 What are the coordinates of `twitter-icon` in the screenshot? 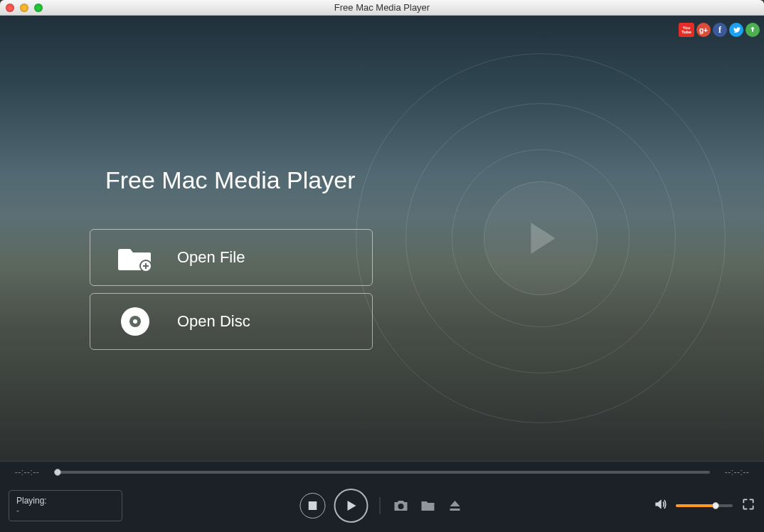 It's located at (736, 30).